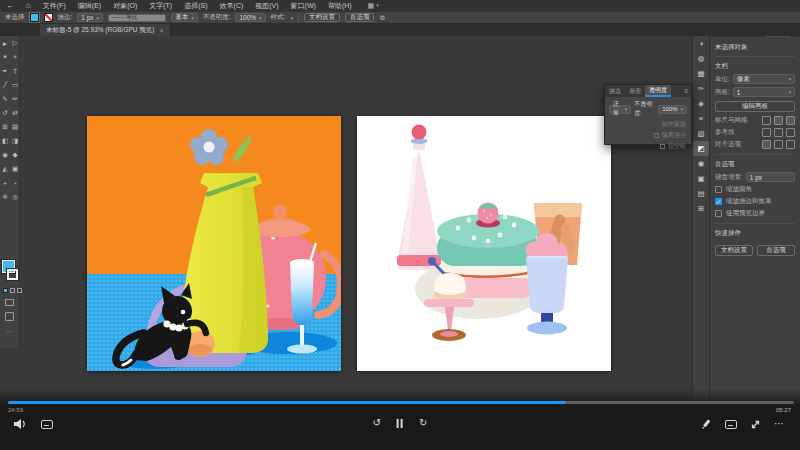 The width and height of the screenshot is (800, 450). I want to click on gradient-panel-icon: ▧, so click(701, 134).